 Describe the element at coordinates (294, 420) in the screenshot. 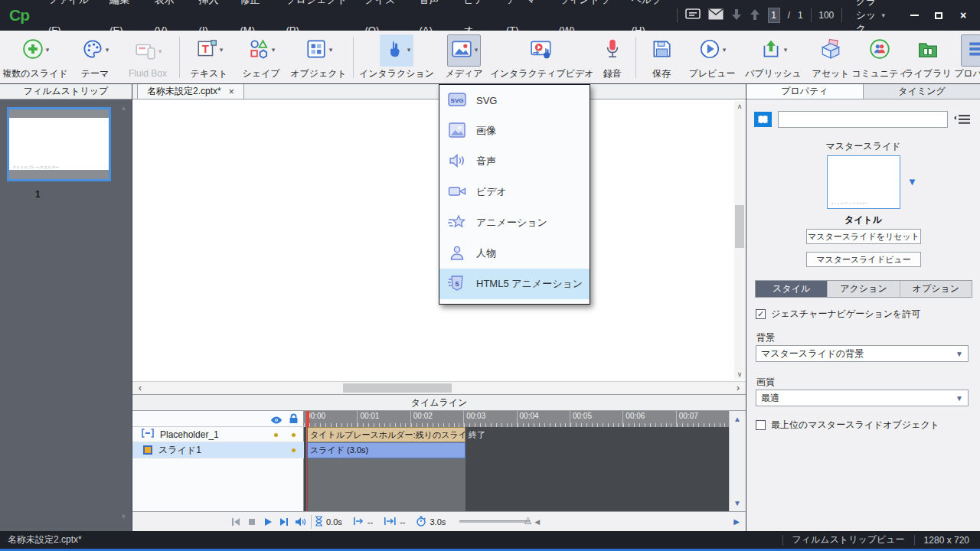

I see `lock-icon` at that location.